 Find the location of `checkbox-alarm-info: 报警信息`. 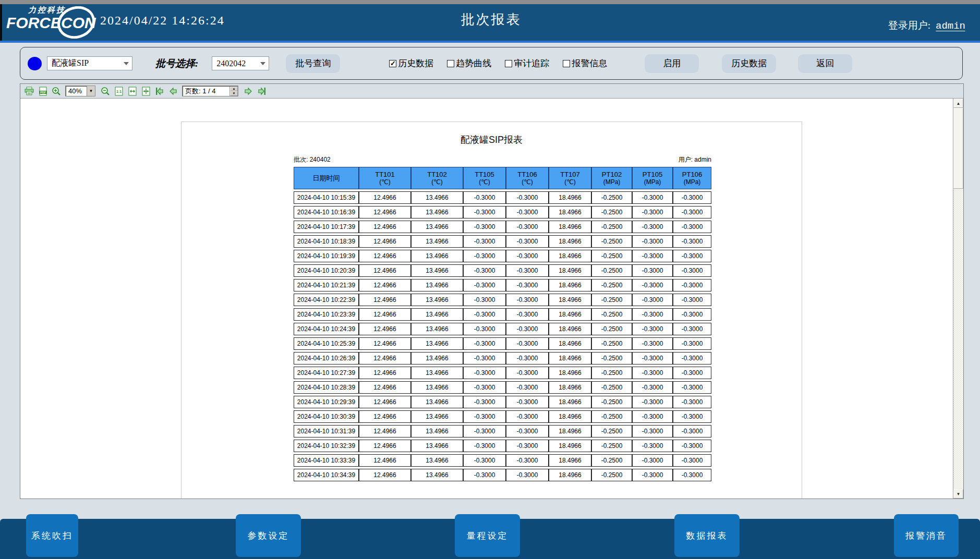

checkbox-alarm-info: 报警信息 is located at coordinates (585, 64).